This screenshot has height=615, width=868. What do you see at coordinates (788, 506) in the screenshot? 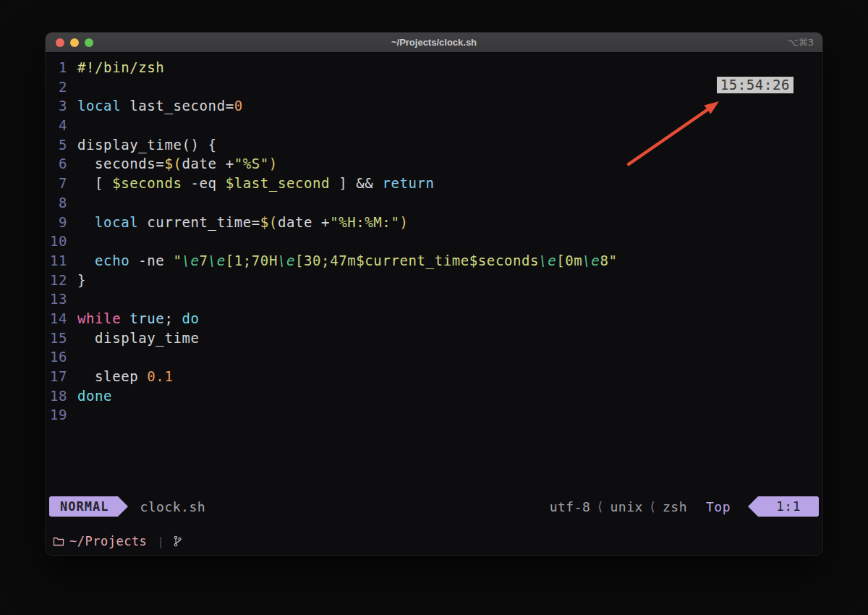
I see `cursor-position-badge: 1:1` at bounding box center [788, 506].